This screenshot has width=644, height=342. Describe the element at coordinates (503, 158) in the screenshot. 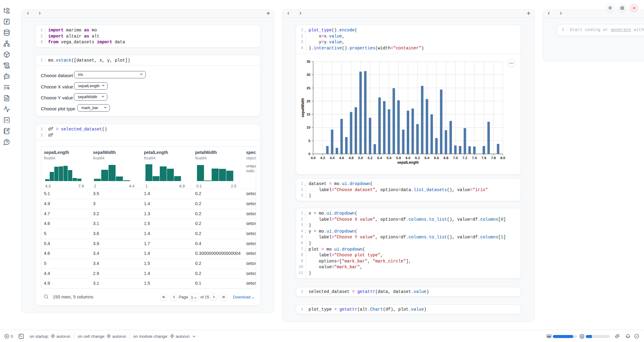

I see `svg-text: 8.0` at that location.